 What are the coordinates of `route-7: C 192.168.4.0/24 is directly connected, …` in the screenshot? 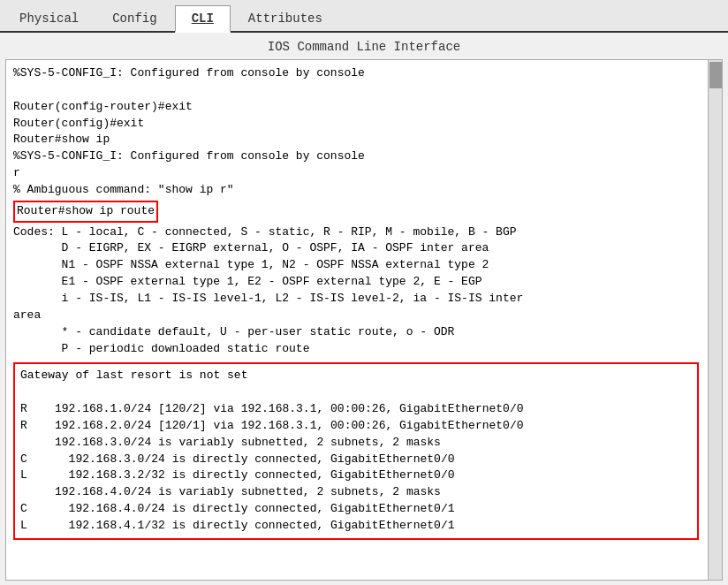 It's located at (356, 509).